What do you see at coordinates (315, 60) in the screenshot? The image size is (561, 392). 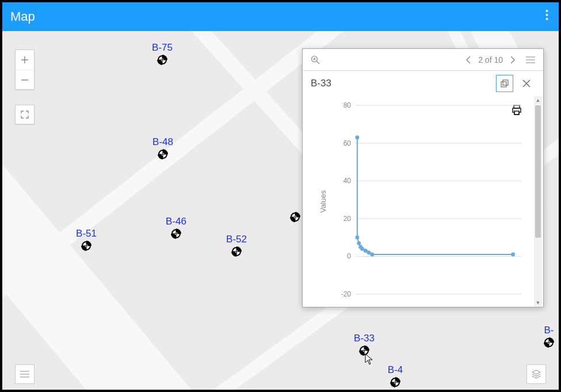 I see `zoom-to-button` at bounding box center [315, 60].